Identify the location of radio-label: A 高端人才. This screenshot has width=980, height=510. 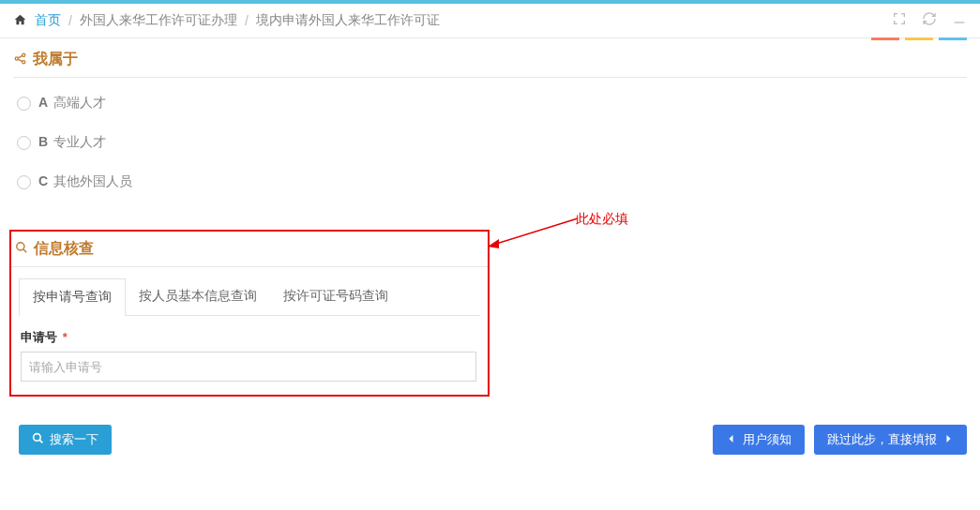
(72, 103).